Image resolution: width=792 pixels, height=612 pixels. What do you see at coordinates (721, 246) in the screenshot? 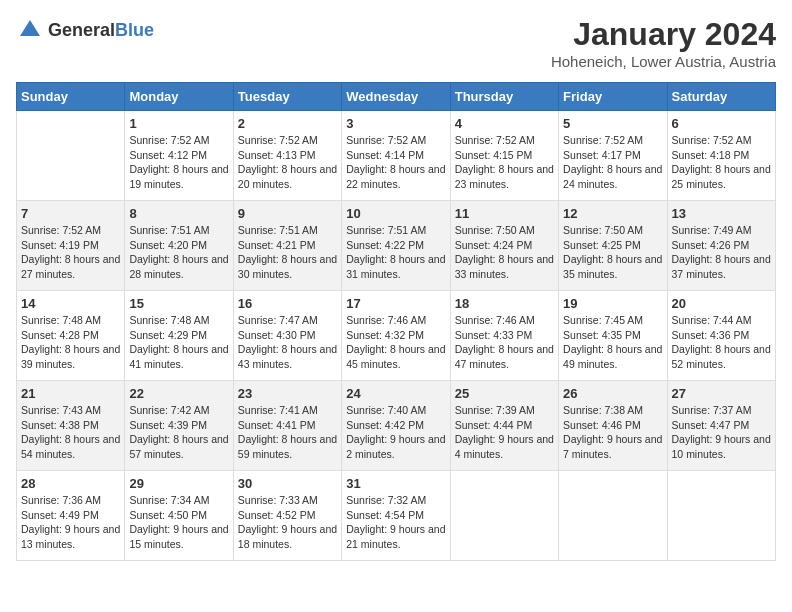
I see `calendar-cell: 13Sunrise: 7:49 AMSunset: 4:26 PMDayligh…` at bounding box center [721, 246].